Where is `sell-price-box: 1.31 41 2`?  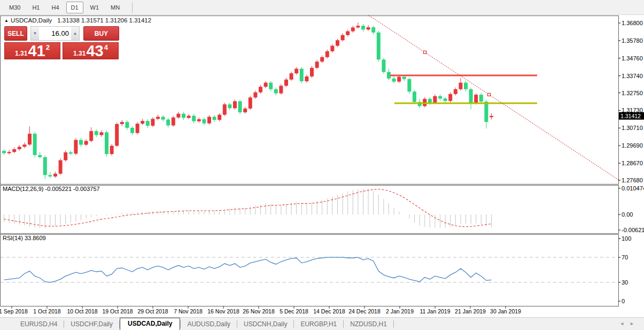
sell-price-box: 1.31 41 2 is located at coordinates (32, 51).